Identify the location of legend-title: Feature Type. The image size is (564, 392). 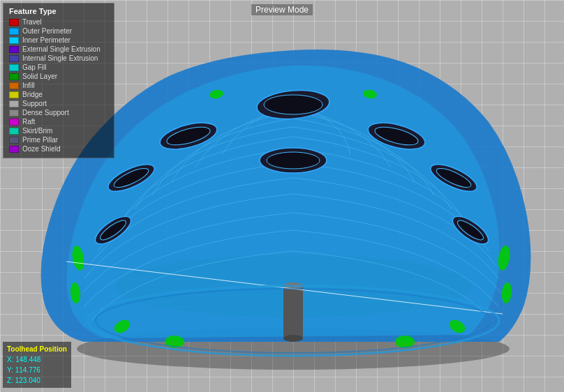
(59, 11).